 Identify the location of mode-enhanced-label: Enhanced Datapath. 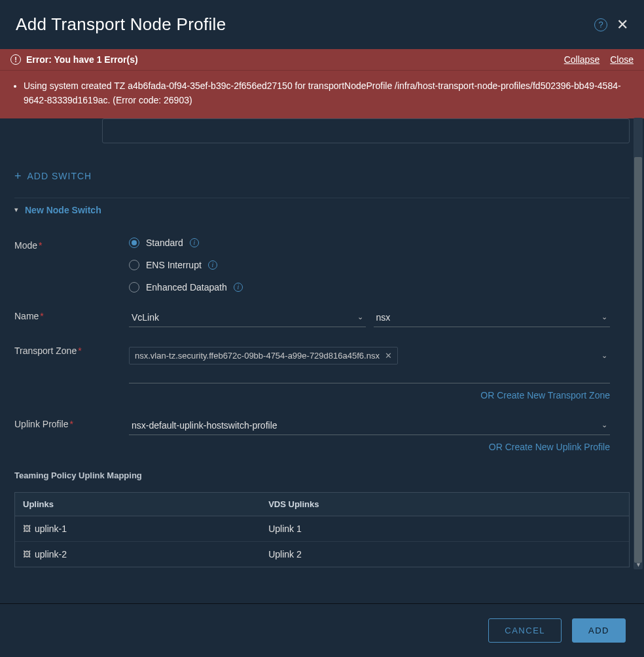
(187, 287).